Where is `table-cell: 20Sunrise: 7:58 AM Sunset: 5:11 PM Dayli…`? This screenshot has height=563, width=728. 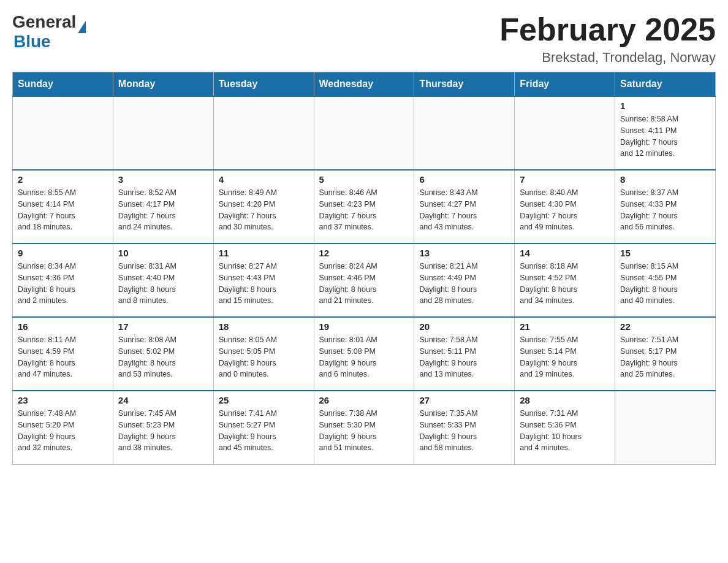
table-cell: 20Sunrise: 7:58 AM Sunset: 5:11 PM Dayli… is located at coordinates (464, 354).